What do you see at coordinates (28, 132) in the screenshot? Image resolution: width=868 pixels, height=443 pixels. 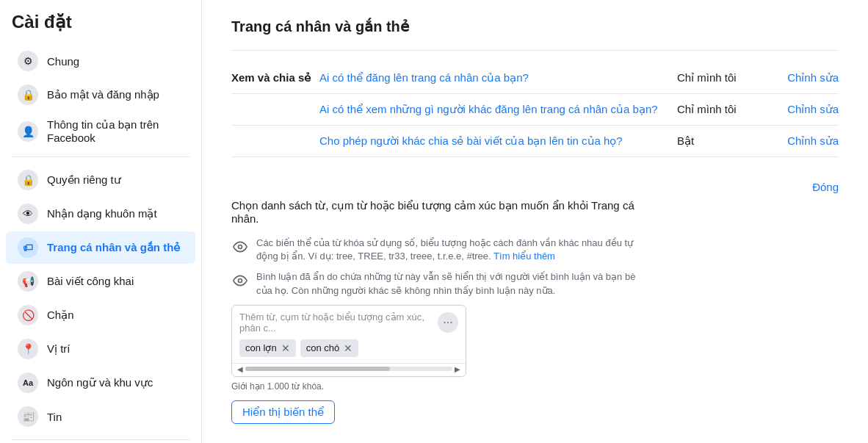 I see `thong-tin-icon: 👤` at bounding box center [28, 132].